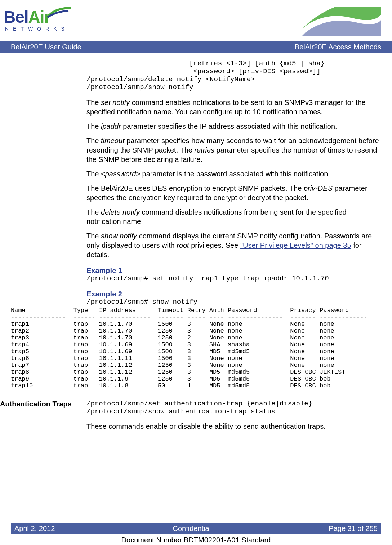 Image resolution: width=392 pixels, height=545 pixels. What do you see at coordinates (43, 419) in the screenshot?
I see `auth-traps-heading: Authentication Traps` at bounding box center [43, 419].